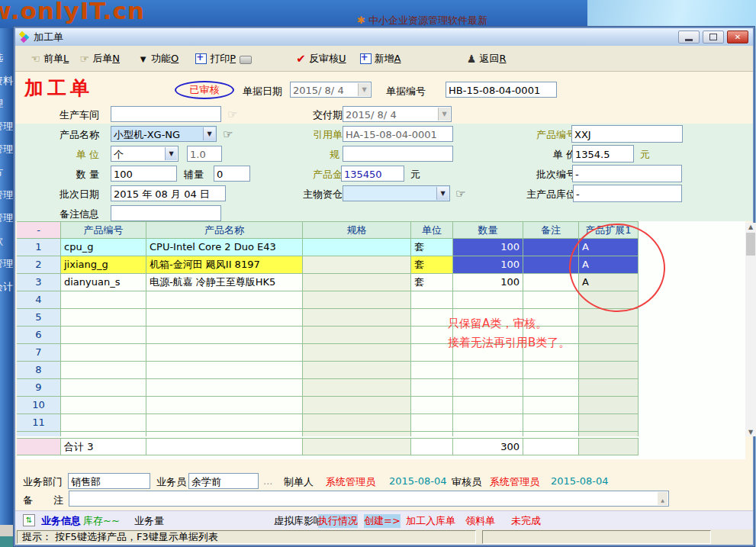 This screenshot has height=547, width=756. What do you see at coordinates (384, 37) in the screenshot?
I see `window-titlebar: 加工单 ✕` at bounding box center [384, 37].